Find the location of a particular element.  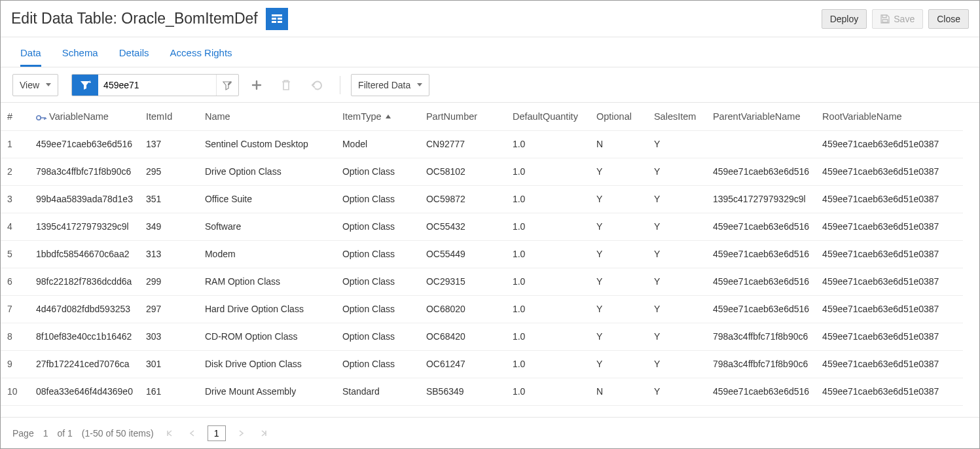

cell-variablename: 08fea33e646f4d4369e0 is located at coordinates (84, 391).